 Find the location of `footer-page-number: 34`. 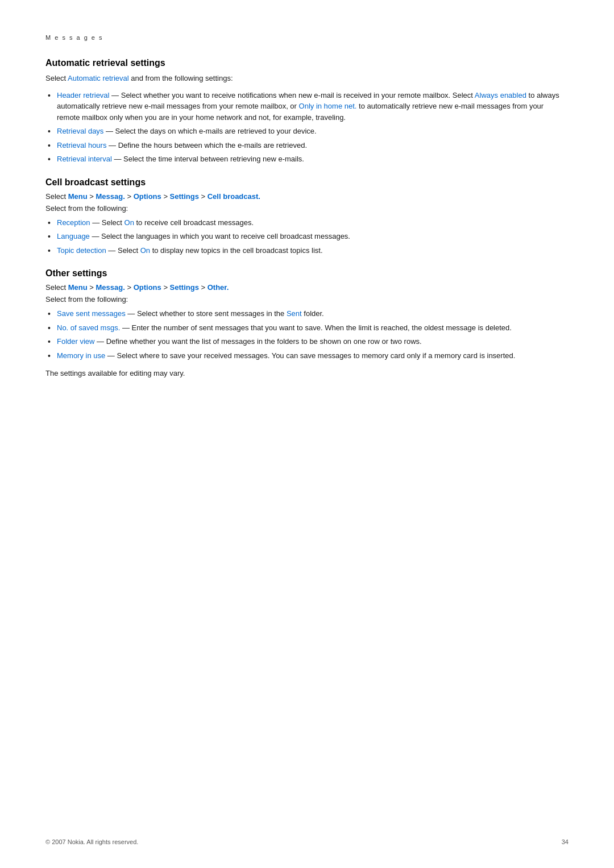

footer-page-number: 34 is located at coordinates (565, 842).